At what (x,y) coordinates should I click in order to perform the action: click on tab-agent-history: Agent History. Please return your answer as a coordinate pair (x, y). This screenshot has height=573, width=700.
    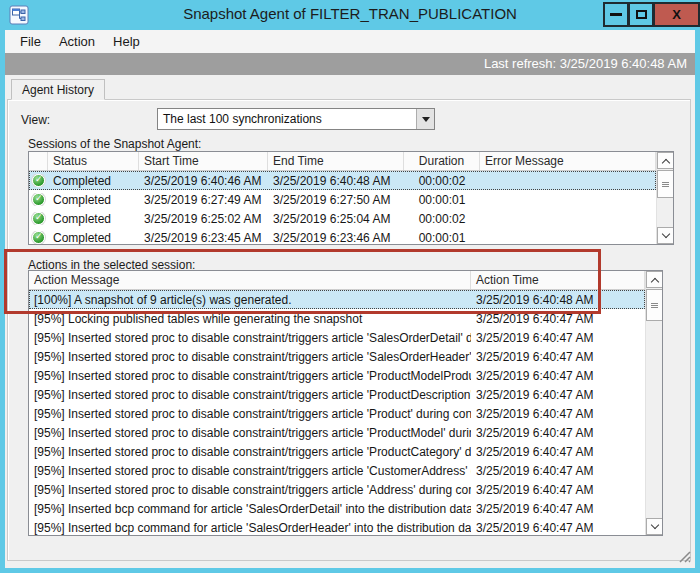
    Looking at the image, I should click on (58, 90).